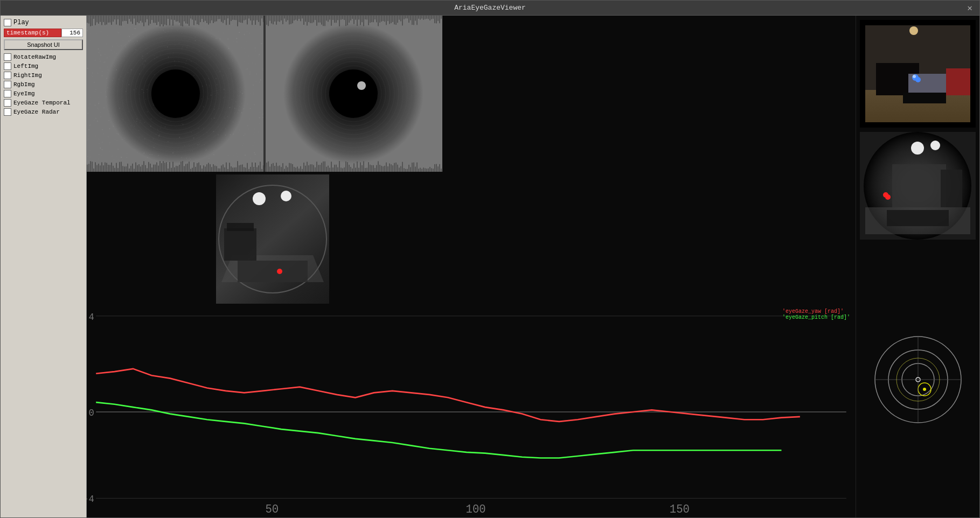 The width and height of the screenshot is (980, 518). What do you see at coordinates (43, 66) in the screenshot?
I see `left-img-item: LeftImg` at bounding box center [43, 66].